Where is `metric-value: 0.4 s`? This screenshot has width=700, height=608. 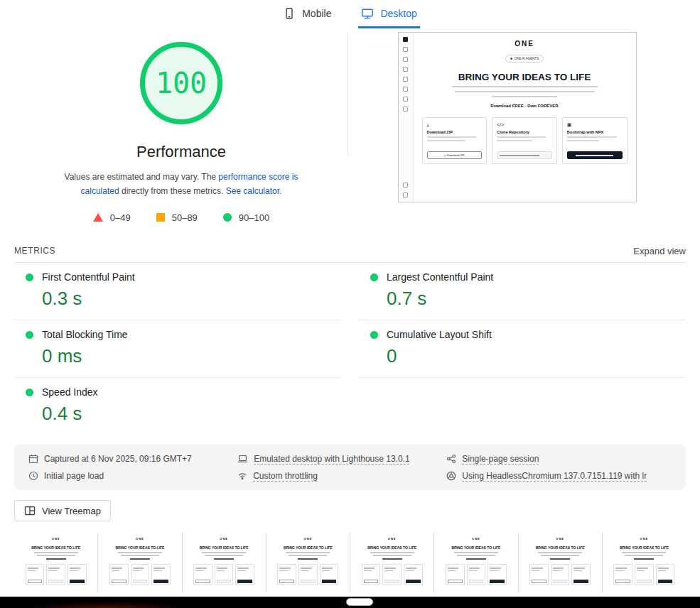 metric-value: 0.4 s is located at coordinates (192, 413).